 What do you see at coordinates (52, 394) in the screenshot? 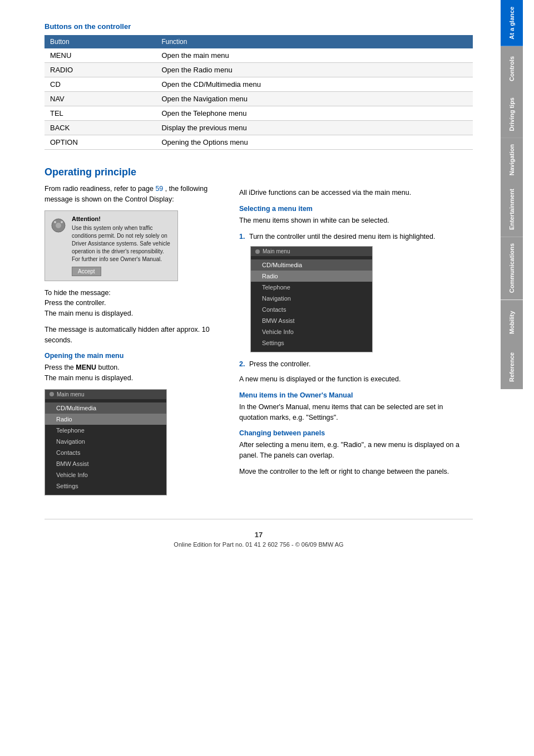
I see `screen-dot` at bounding box center [52, 394].